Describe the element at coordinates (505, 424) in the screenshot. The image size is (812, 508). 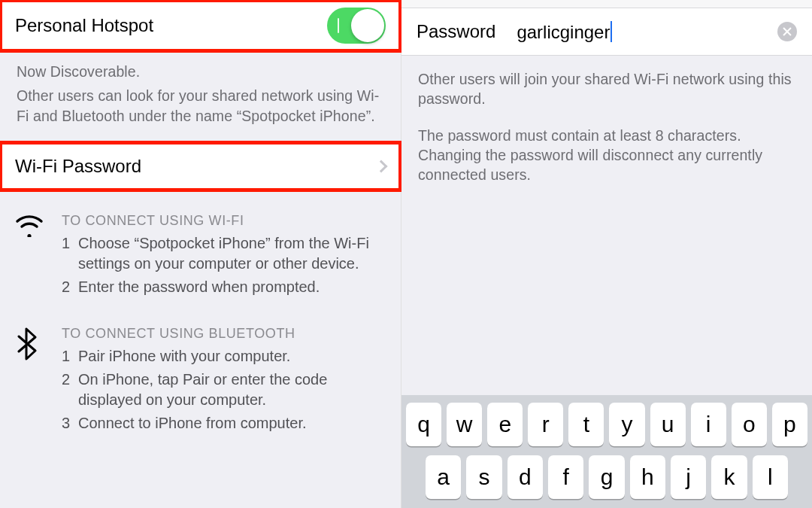
I see `key-e: e` at that location.